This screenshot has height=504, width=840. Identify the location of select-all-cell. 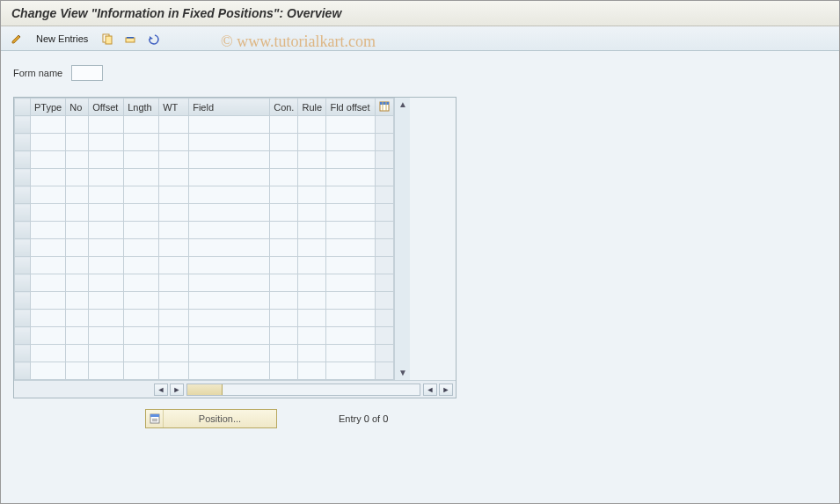
(23, 107).